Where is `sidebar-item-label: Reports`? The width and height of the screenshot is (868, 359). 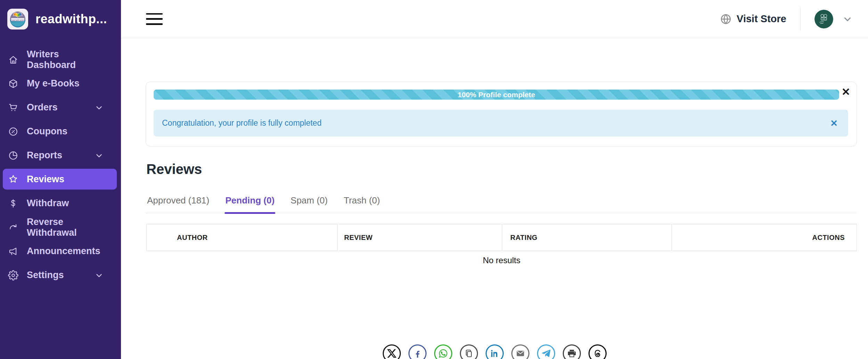
sidebar-item-label: Reports is located at coordinates (44, 156).